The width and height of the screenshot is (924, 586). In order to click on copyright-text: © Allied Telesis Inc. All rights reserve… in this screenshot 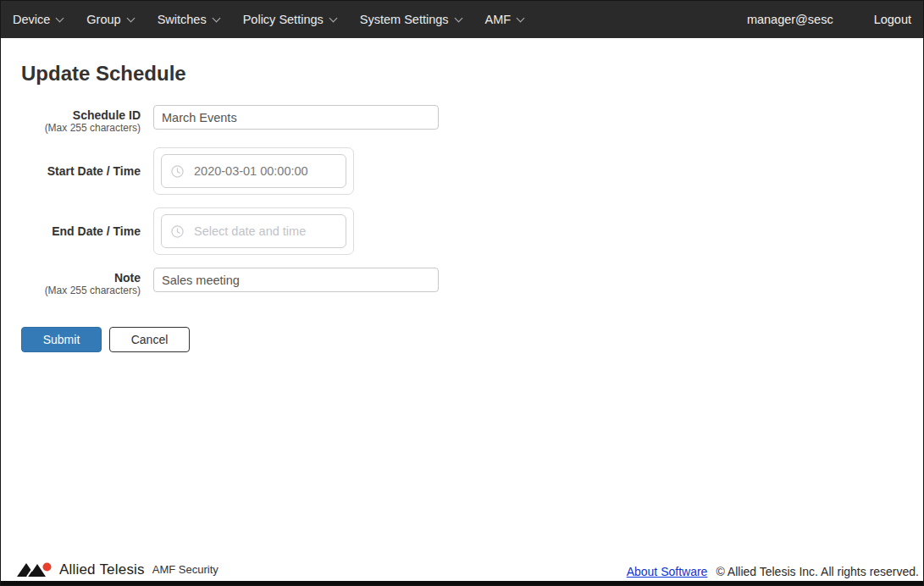, I will do `click(817, 572)`.